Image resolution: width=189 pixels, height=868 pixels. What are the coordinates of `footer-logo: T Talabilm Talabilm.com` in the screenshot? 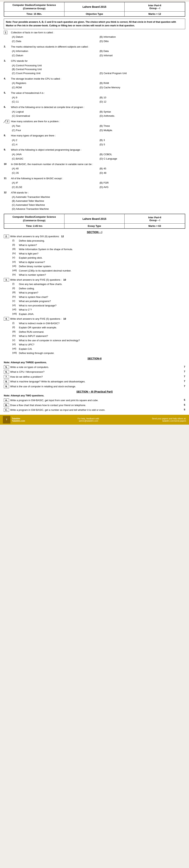 It's located at (14, 420).